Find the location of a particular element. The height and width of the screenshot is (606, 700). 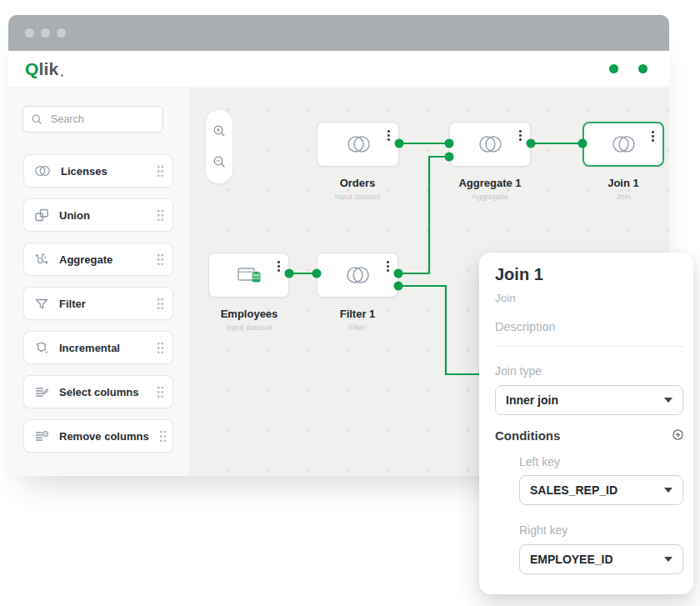

node-name: Employees is located at coordinates (249, 313).